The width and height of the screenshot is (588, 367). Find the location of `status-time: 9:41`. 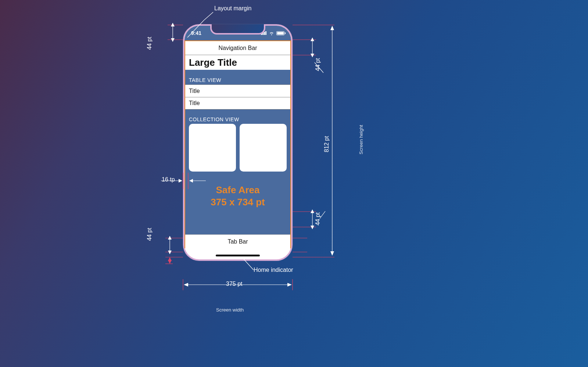

status-time: 9:41 is located at coordinates (196, 33).